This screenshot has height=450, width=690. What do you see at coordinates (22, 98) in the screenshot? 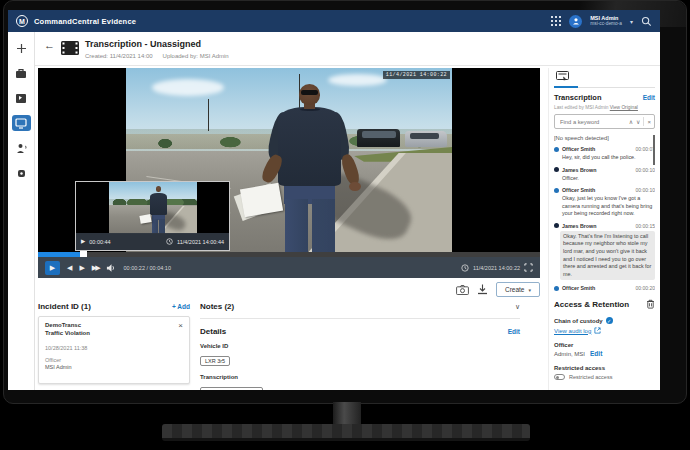
I see `shared-content-icon` at bounding box center [22, 98].